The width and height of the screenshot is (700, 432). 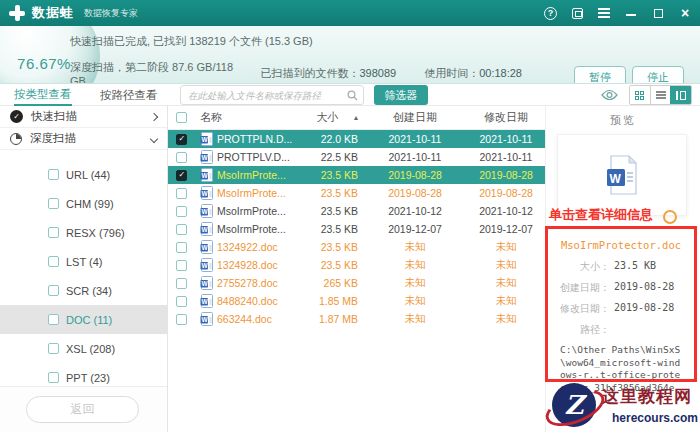 I want to click on type-label: DOC (11), so click(x=89, y=320).